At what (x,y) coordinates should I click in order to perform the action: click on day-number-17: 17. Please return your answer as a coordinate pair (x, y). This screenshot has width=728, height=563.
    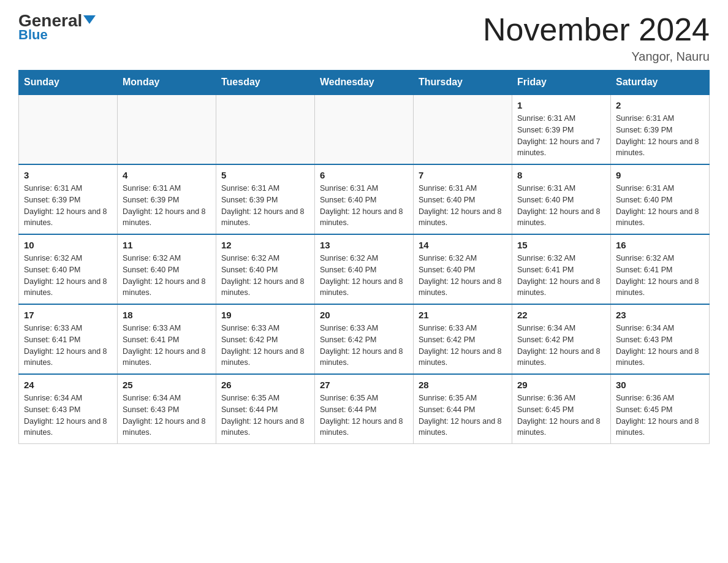
    Looking at the image, I should click on (68, 315).